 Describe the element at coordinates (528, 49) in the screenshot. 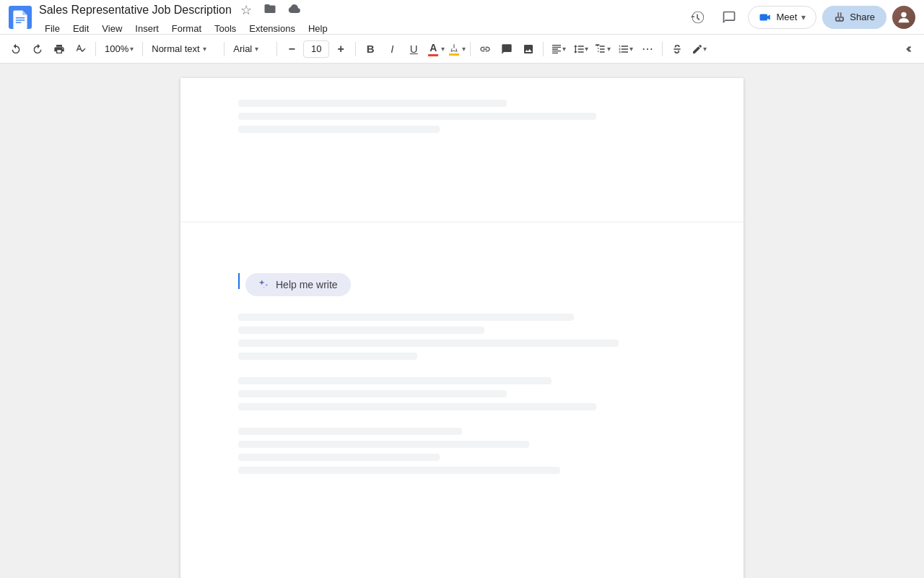

I see `insert-image-button` at that location.